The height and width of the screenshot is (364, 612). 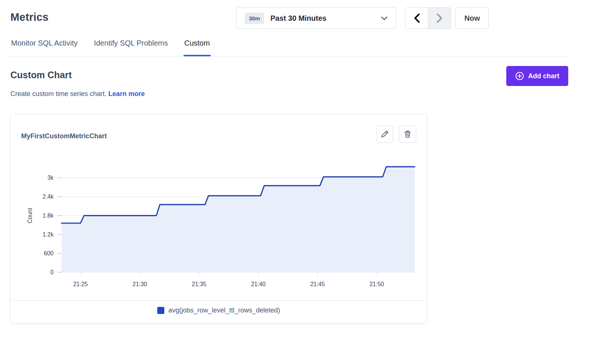 What do you see at coordinates (48, 234) in the screenshot?
I see `y-tick-label: 1.2k` at bounding box center [48, 234].